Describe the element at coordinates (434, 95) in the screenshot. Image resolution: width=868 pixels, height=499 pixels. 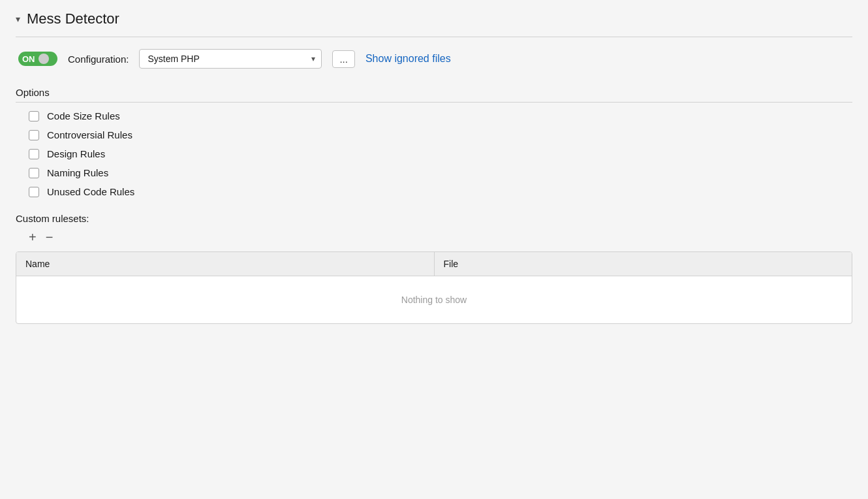
I see `options-section-label: Options` at that location.